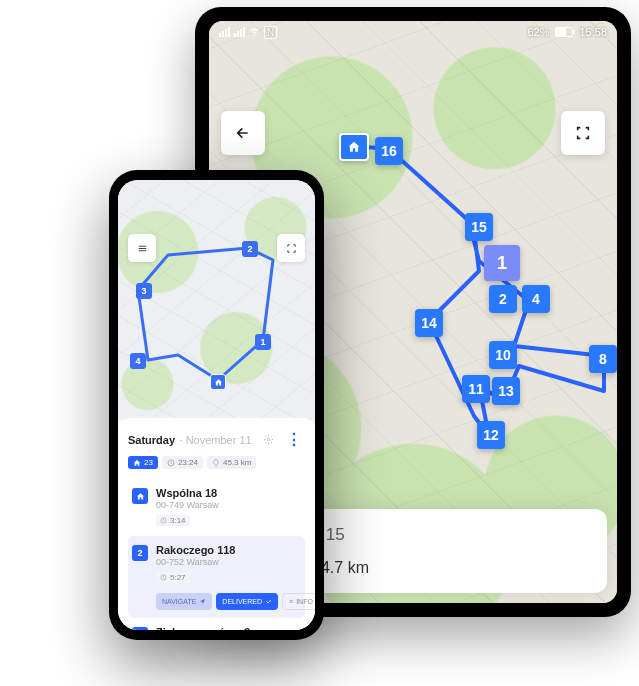 This screenshot has height=686, width=639. Describe the element at coordinates (491, 435) in the screenshot. I see `stop-marker: 12` at that location.